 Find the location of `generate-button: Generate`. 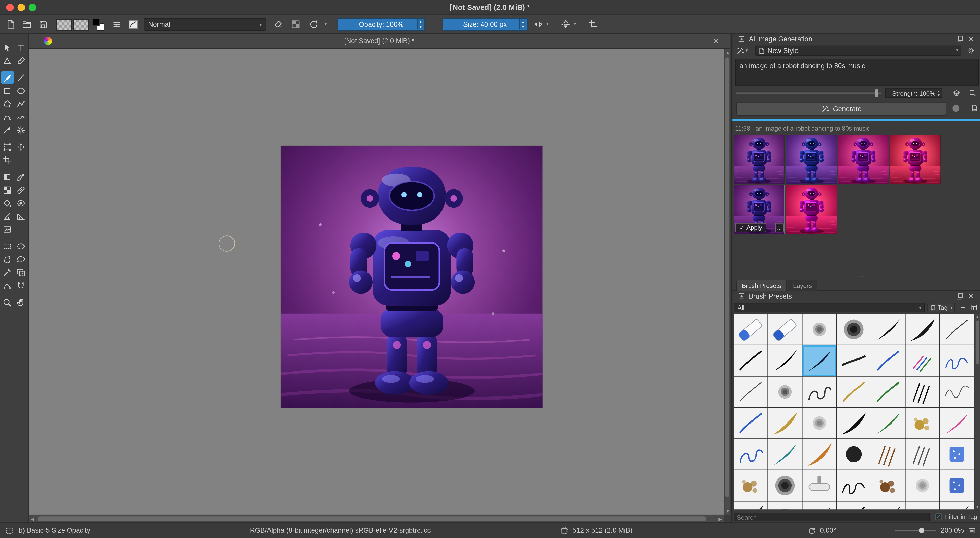

generate-button: Generate is located at coordinates (841, 109).